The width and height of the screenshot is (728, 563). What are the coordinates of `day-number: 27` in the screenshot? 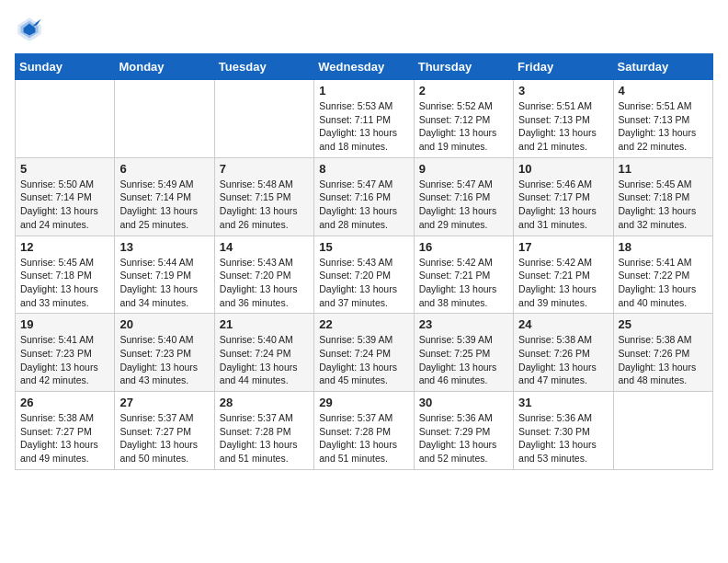 It's located at (164, 403).